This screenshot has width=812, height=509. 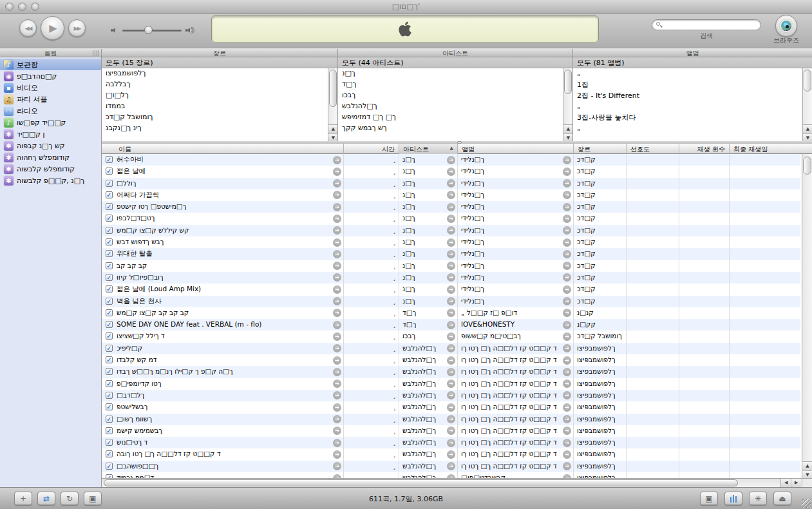 I want to click on sidebar-item: ♫ 파티 셔플, so click(x=50, y=99).